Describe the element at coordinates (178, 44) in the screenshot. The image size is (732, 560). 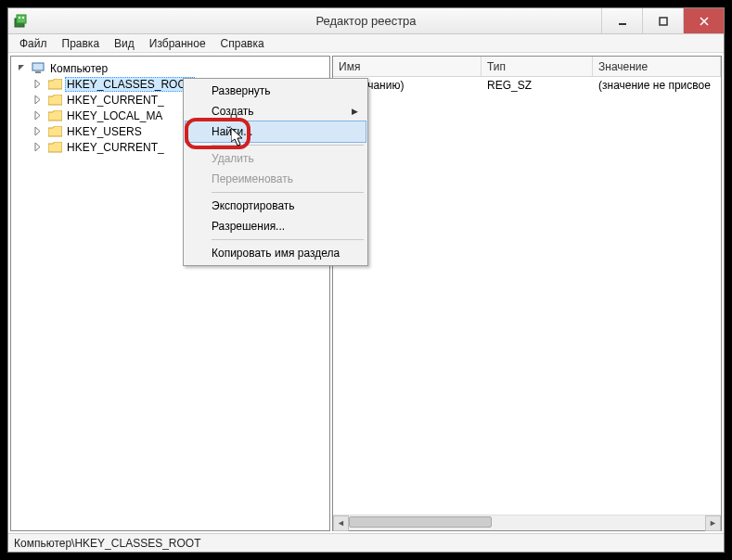
I see `menu-favorites: Избранное` at that location.